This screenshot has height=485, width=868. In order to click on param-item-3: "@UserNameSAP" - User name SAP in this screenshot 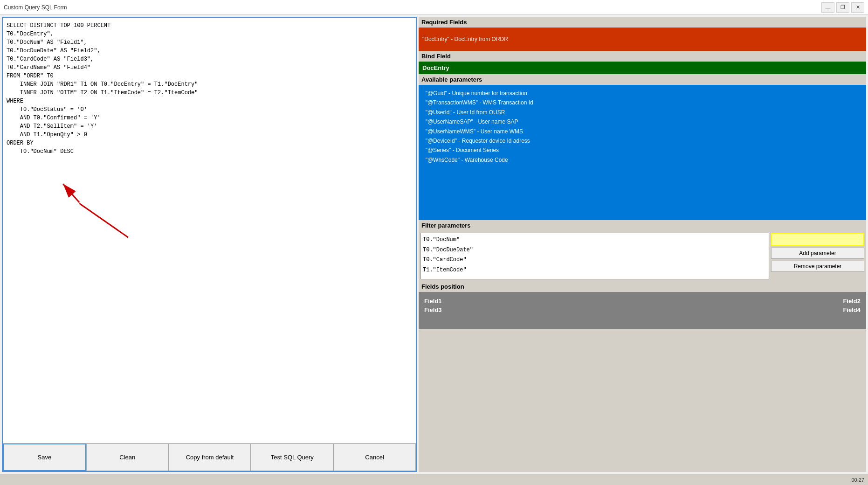, I will do `click(642, 122)`.